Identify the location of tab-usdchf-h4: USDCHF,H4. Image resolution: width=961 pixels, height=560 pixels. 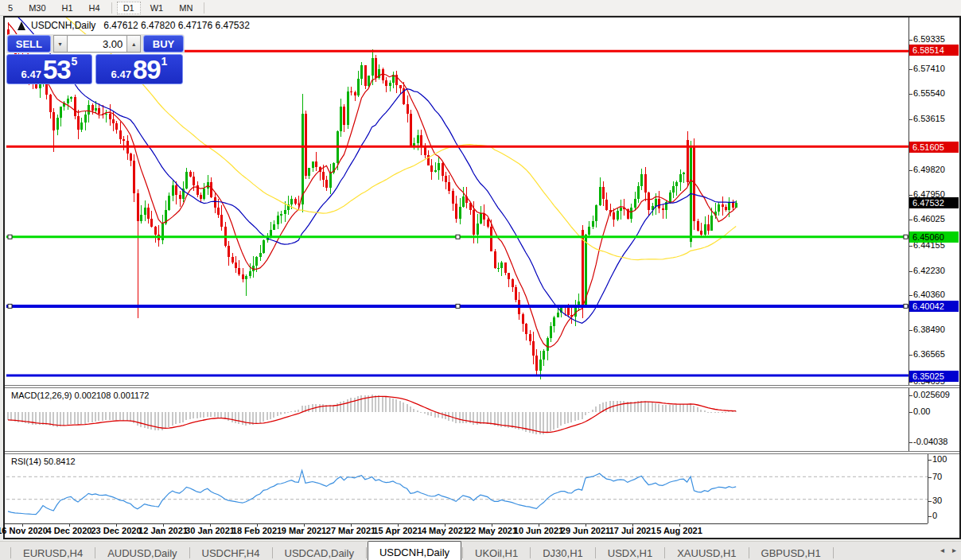
(231, 552).